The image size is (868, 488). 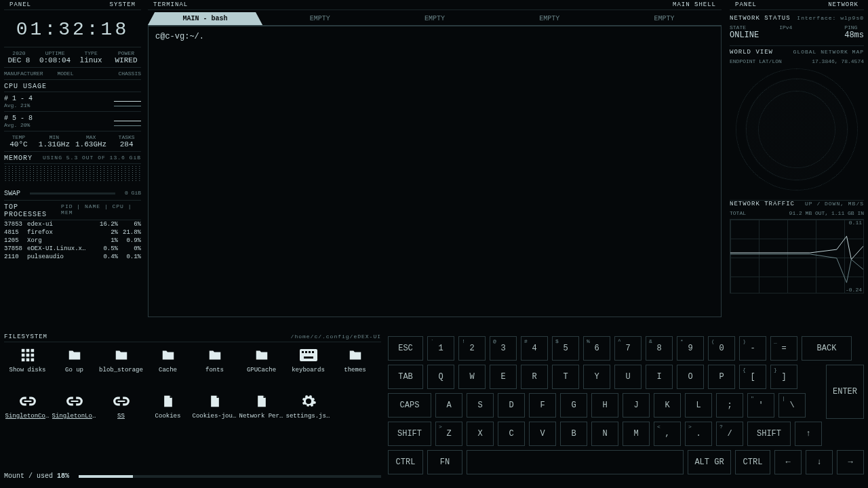 I want to click on key-P: P, so click(x=722, y=377).